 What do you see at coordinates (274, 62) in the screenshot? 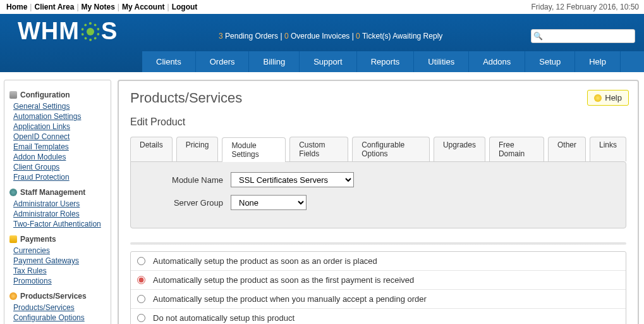
I see `nav-item: Billing` at bounding box center [274, 62].